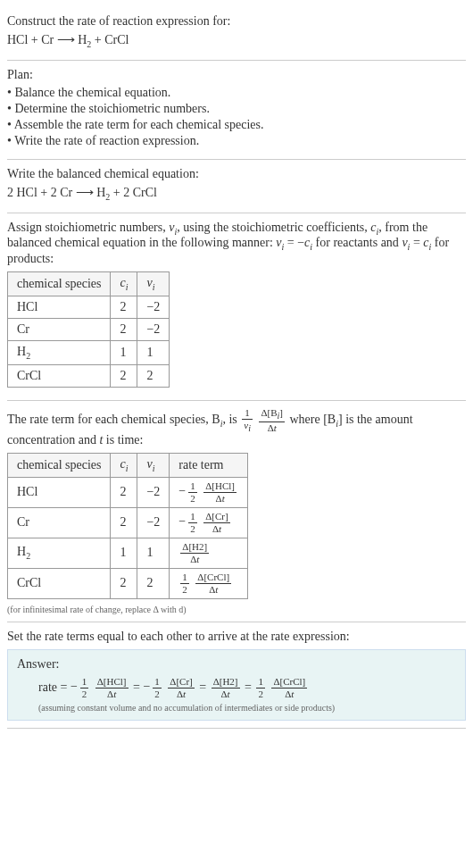 This screenshot has height=868, width=473. Describe the element at coordinates (84, 39) in the screenshot. I see `eq-rhs-h2: H2` at that location.